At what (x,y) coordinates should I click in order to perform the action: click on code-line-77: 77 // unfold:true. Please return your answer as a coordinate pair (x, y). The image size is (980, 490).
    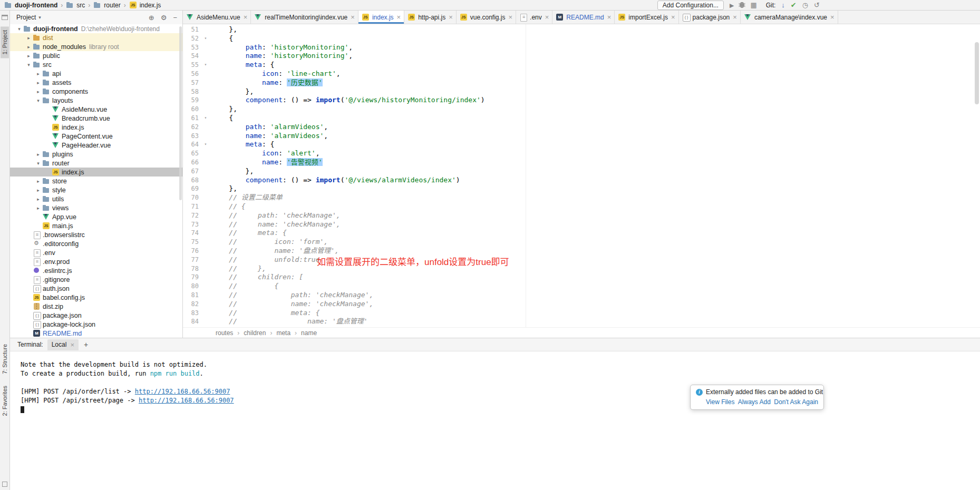
    Looking at the image, I should click on (581, 260).